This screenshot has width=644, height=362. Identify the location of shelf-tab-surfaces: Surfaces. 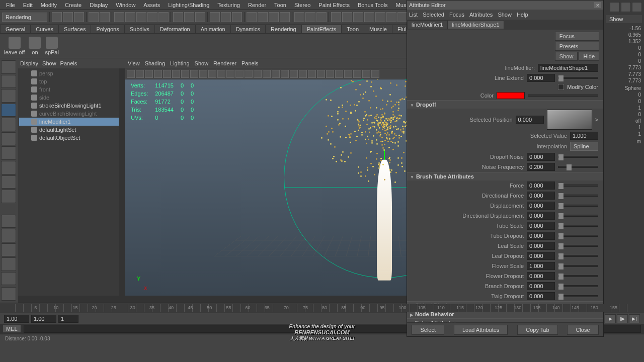
(74, 29).